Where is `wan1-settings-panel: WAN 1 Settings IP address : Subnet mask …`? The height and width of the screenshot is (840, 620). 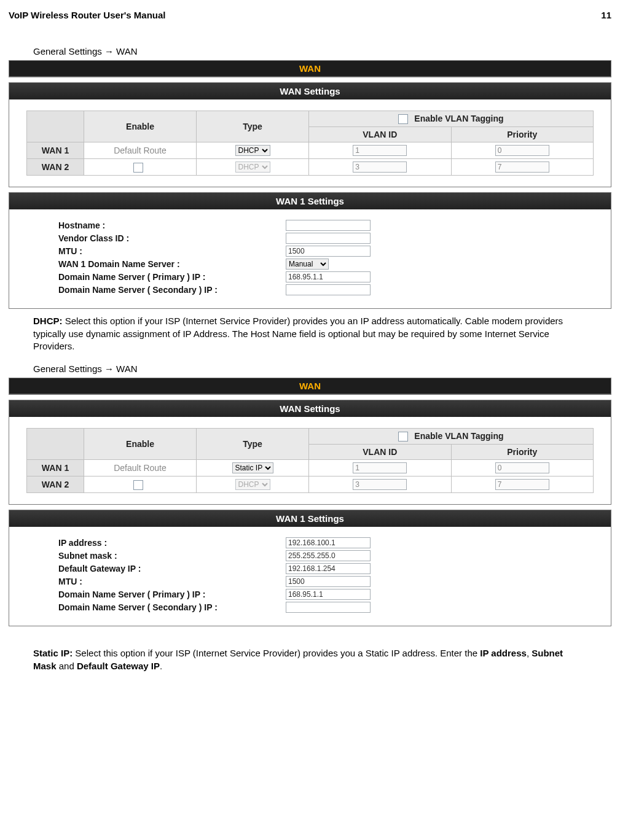 wan1-settings-panel: WAN 1 Settings IP address : Subnet mask … is located at coordinates (310, 568).